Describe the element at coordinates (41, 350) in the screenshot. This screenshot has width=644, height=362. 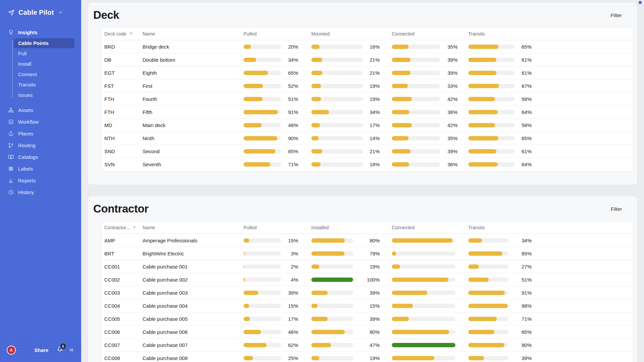
I see `share-button: Share` at that location.